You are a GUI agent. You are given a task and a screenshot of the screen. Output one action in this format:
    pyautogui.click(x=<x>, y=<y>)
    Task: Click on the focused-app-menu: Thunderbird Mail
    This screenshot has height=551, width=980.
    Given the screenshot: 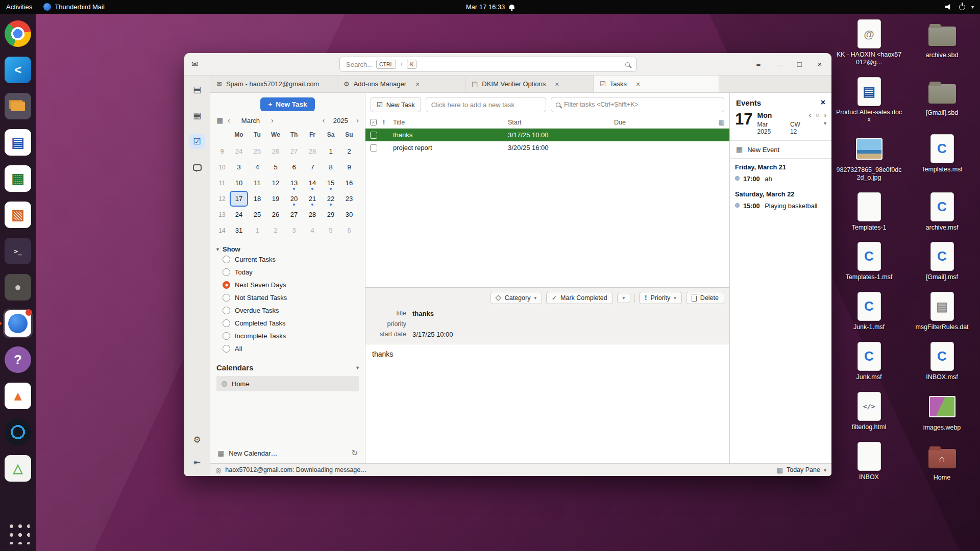 What is the action you would take?
    pyautogui.click(x=74, y=7)
    